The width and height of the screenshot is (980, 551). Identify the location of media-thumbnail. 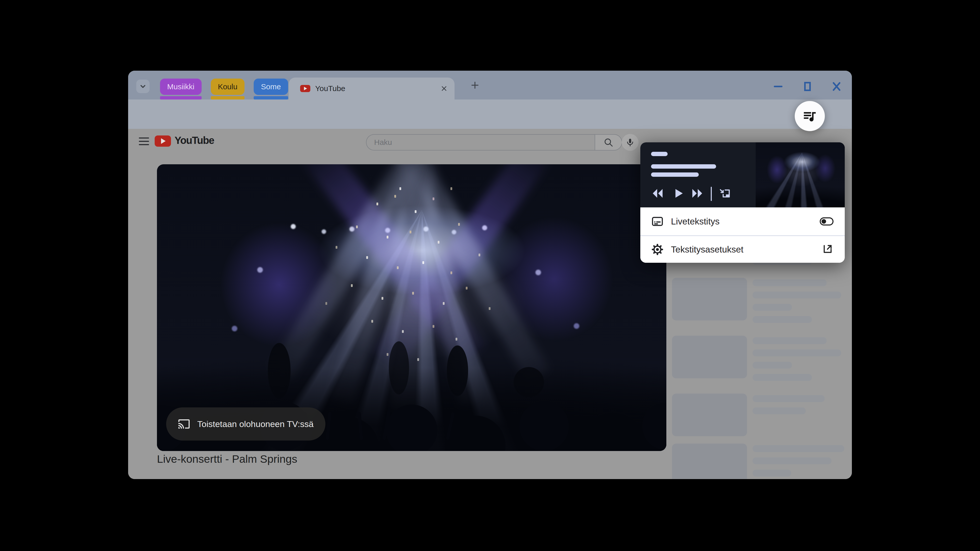
(800, 175).